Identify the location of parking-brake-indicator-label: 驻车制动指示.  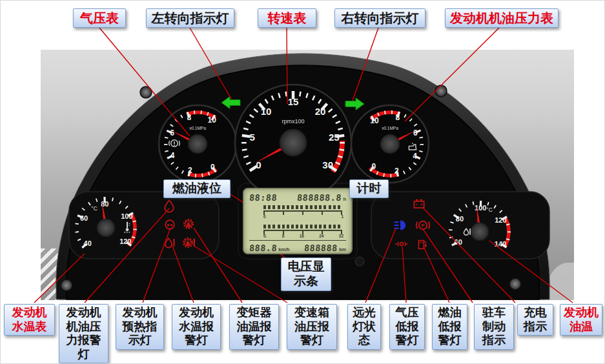
(494, 327).